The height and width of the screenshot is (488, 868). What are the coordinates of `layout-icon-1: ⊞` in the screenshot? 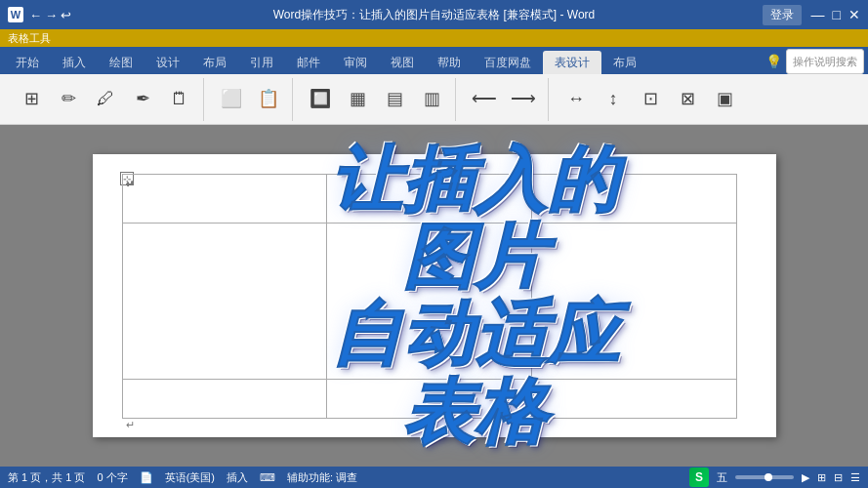 It's located at (822, 478).